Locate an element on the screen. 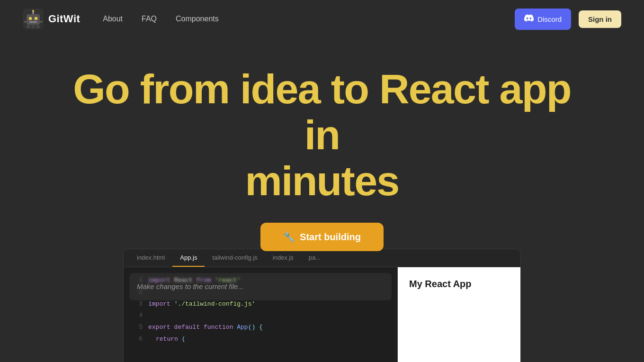 This screenshot has height=362, width=644. app-preview-panel: My React App is located at coordinates (459, 315).